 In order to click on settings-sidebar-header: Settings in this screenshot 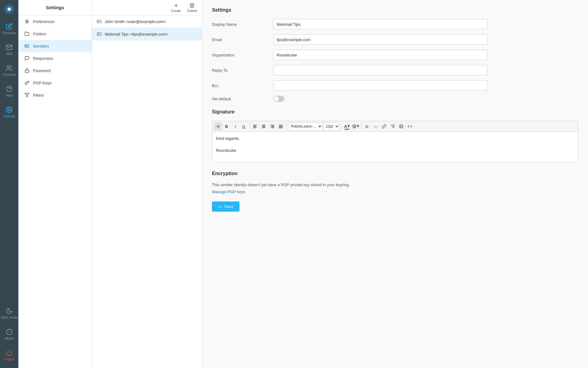, I will do `click(55, 8)`.